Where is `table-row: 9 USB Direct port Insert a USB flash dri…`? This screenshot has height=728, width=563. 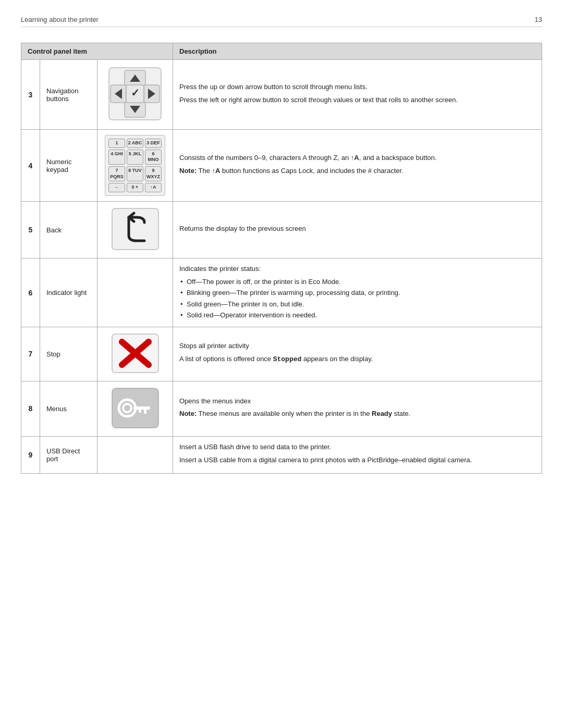 table-row: 9 USB Direct port Insert a USB flash dri… is located at coordinates (282, 454).